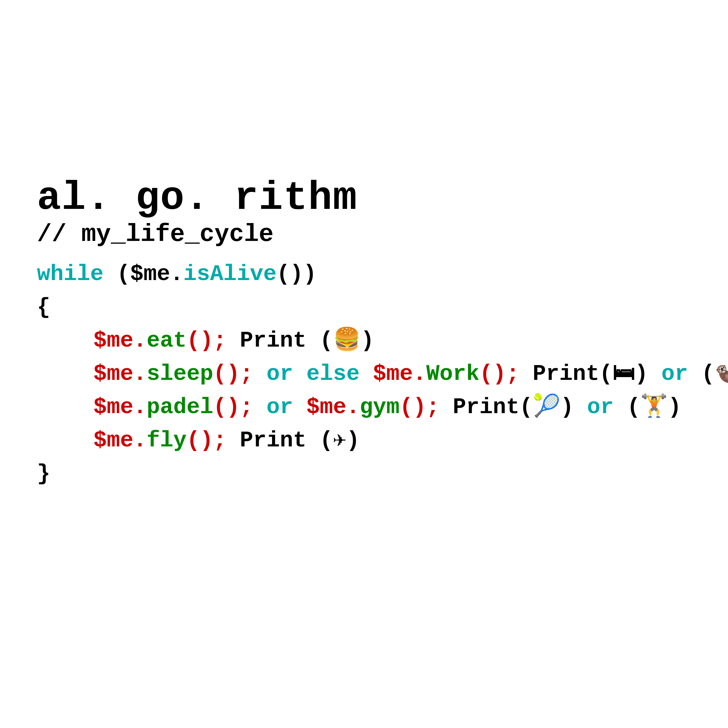  I want to click on fly-print: Print (✈️), so click(300, 441).